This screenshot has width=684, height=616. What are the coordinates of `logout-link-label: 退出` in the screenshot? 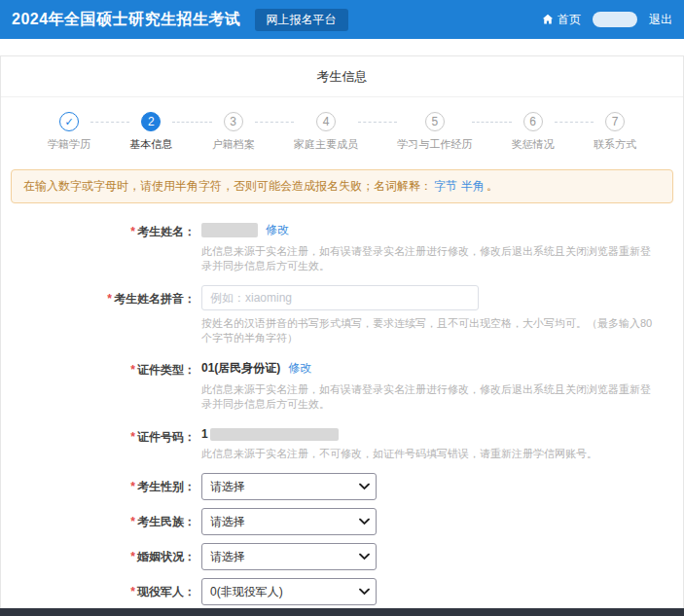 It's located at (661, 19).